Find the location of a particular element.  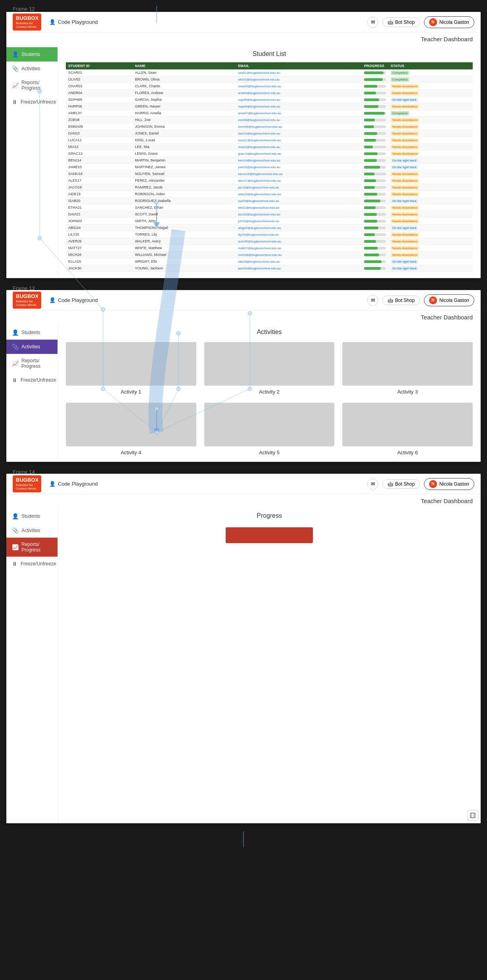

code-playground-link-13: 👤 Code Playground is located at coordinates (73, 300).